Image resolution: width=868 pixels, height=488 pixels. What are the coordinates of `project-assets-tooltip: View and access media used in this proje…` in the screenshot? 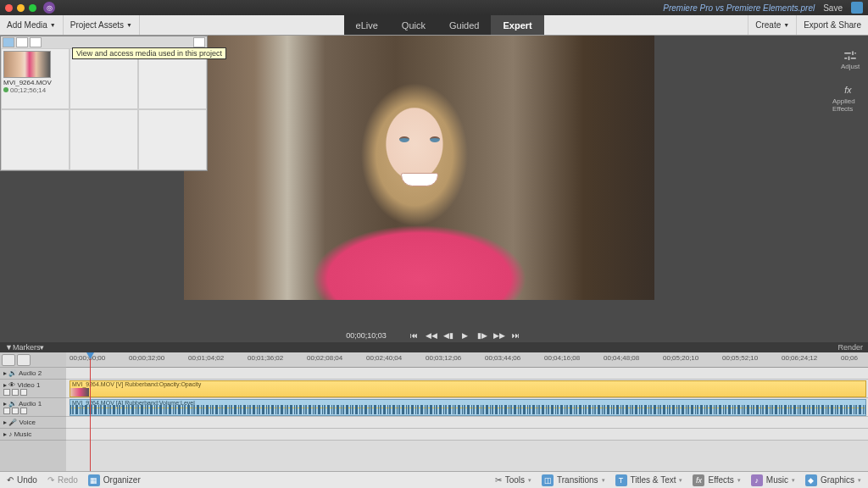 It's located at (149, 53).